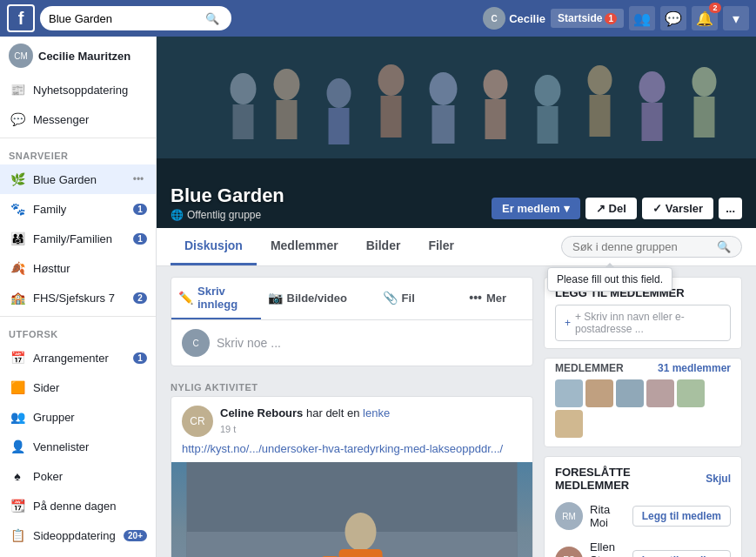 This screenshot has height=557, width=756. Describe the element at coordinates (228, 196) in the screenshot. I see `group-name: Blue Garden` at that location.